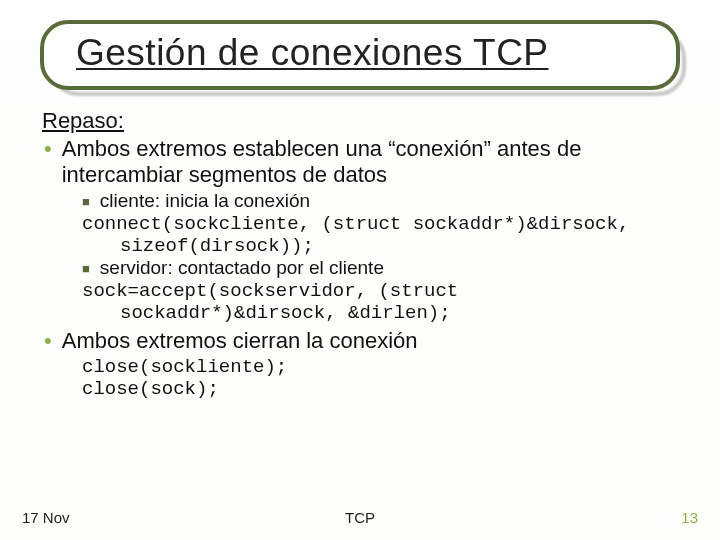 The width and height of the screenshot is (720, 540). I want to click on sub-block: close(sockliente); close(sock);, so click(380, 378).